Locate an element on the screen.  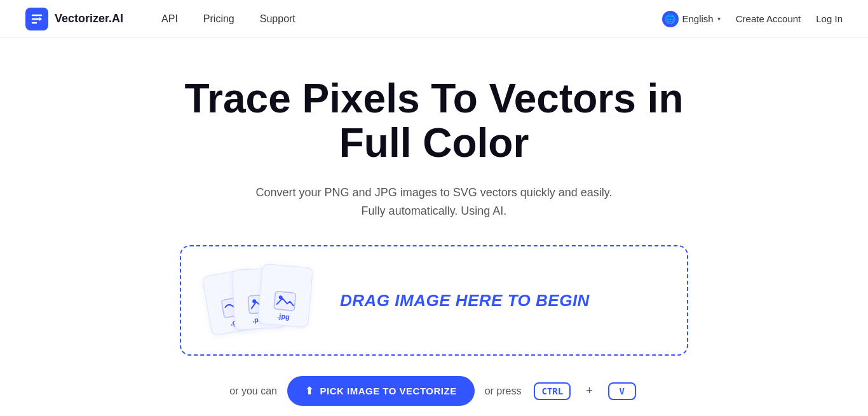
nav-link-pricing: Pricing is located at coordinates (219, 19).